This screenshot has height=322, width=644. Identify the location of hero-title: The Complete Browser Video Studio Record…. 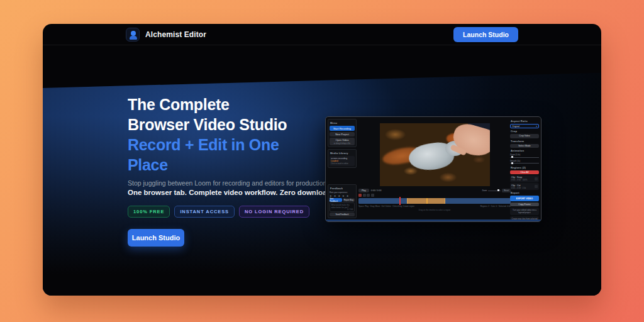
(208, 135).